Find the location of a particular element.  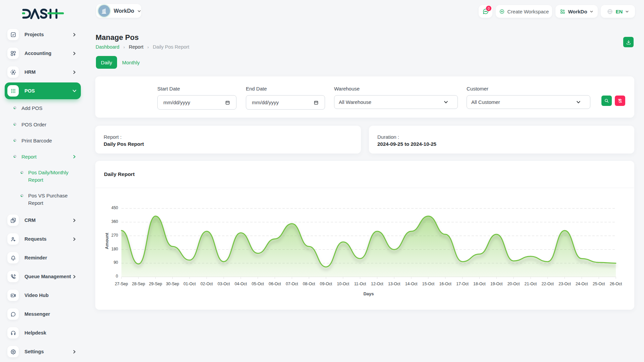

svg-text: 04-Oct is located at coordinates (241, 284).